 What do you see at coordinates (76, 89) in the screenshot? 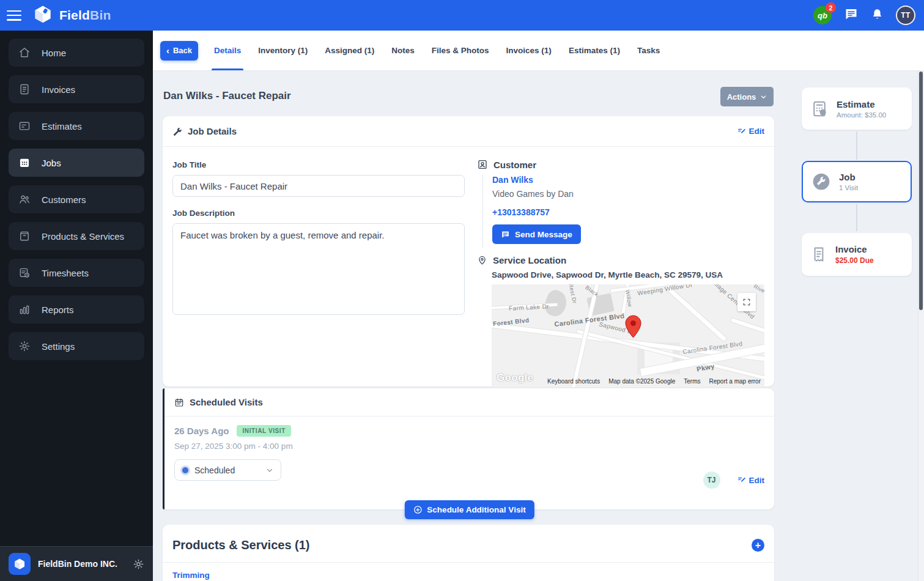
I see `sidebar-item-invoices: Invoices` at bounding box center [76, 89].